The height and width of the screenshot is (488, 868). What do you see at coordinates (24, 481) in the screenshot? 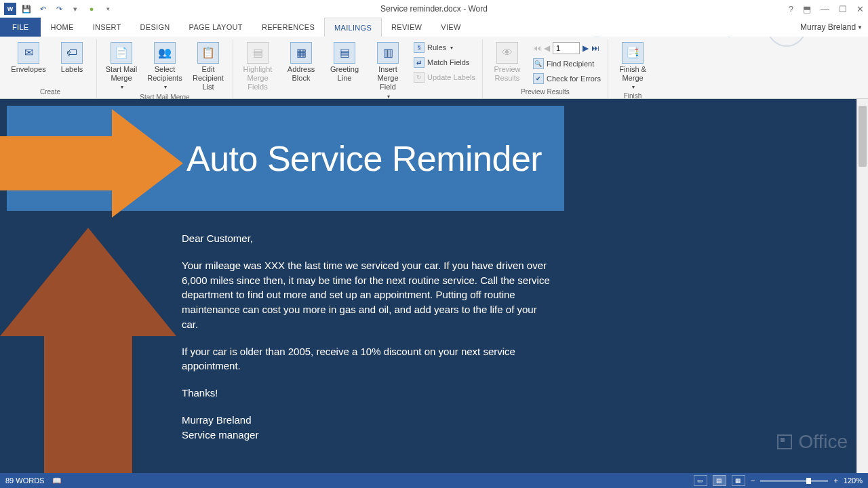
I see `word-count: 89 WORDS` at bounding box center [24, 481].